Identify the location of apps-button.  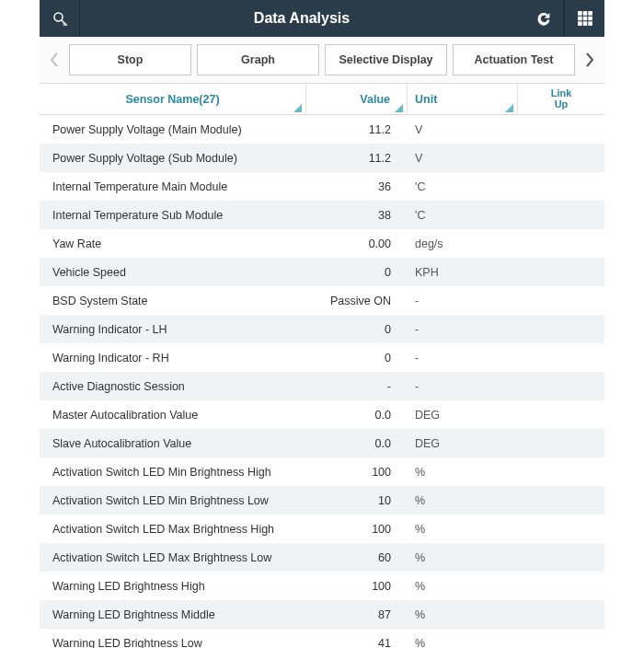
(584, 18).